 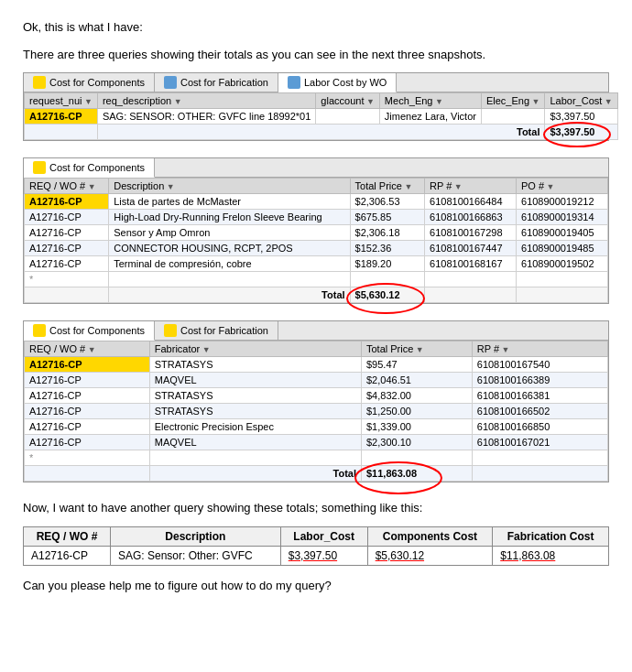 What do you see at coordinates (321, 132) in the screenshot?
I see `t1-total-label: Total` at bounding box center [321, 132].